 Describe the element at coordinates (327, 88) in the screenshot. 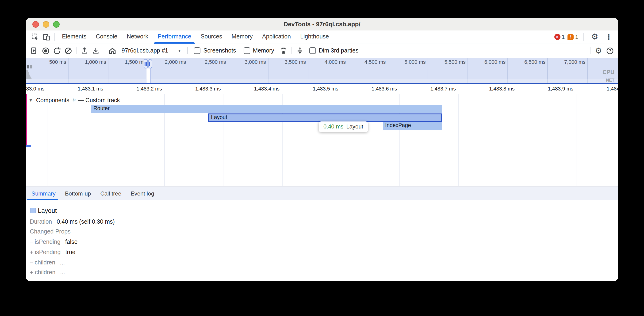

I see `ruler-tick: 1,483.5 ms` at that location.